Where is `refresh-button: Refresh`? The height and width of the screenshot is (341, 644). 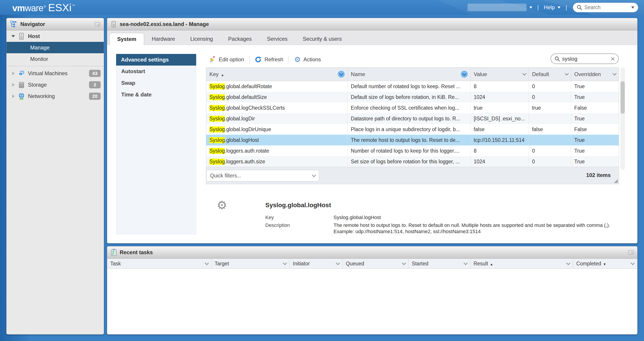
refresh-button: Refresh is located at coordinates (269, 60).